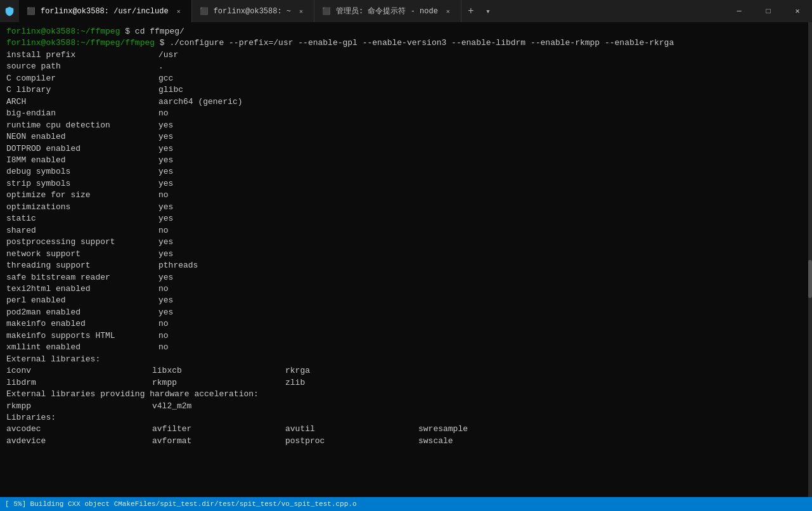  Describe the element at coordinates (406, 11) in the screenshot. I see `titlebar: ⬛ forlinx@ok3588: /usr/include ✕ ⬛ forli…` at that location.